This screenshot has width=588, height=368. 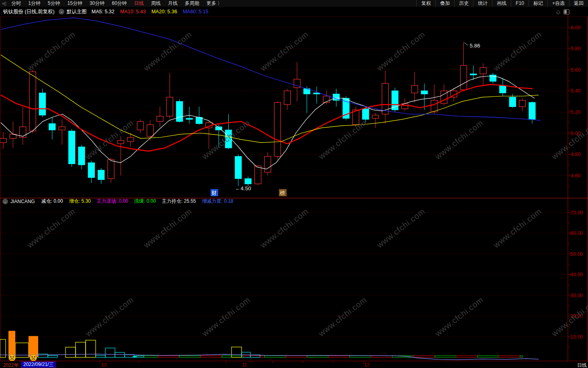 What do you see at coordinates (145, 201) in the screenshot?
I see `indicator-field-3: 洗缓: 0.00` at bounding box center [145, 201].